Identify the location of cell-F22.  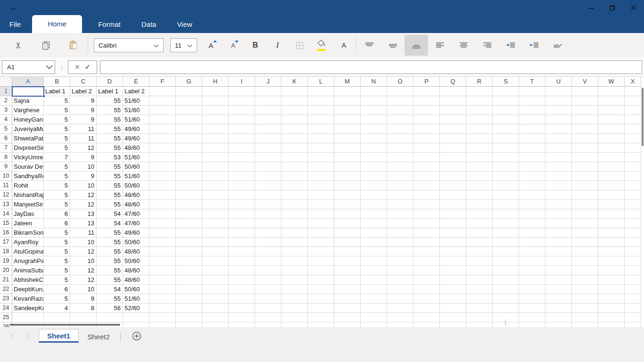
(163, 289).